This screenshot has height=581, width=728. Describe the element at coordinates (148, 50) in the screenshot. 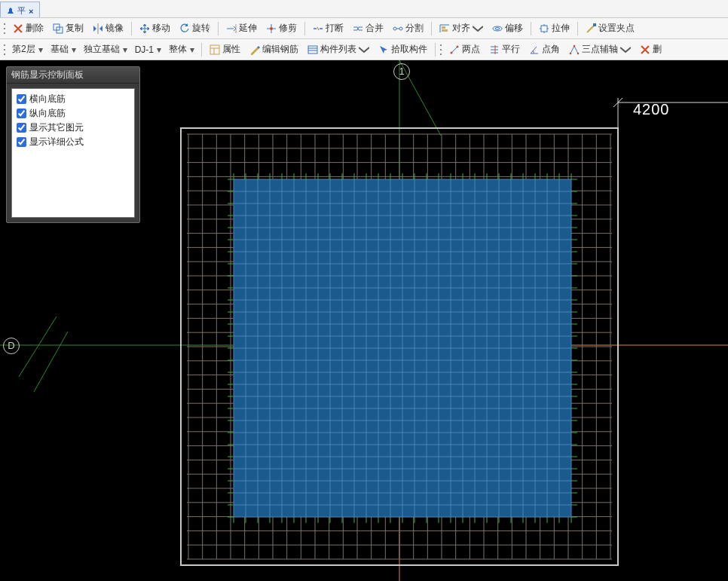

I see `component-combo: DJ-1 ▾` at that location.